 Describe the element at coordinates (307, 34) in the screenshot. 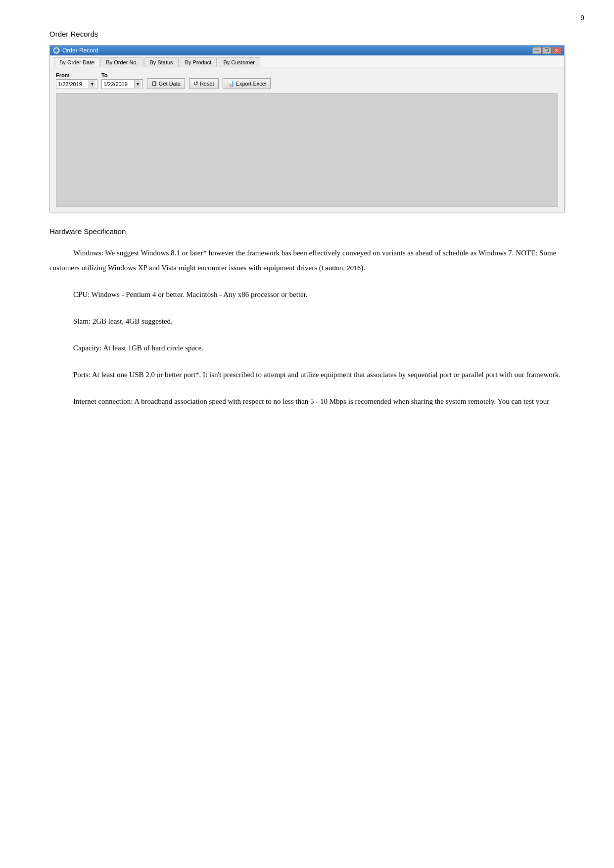

I see `order-records-title: Order Records` at that location.